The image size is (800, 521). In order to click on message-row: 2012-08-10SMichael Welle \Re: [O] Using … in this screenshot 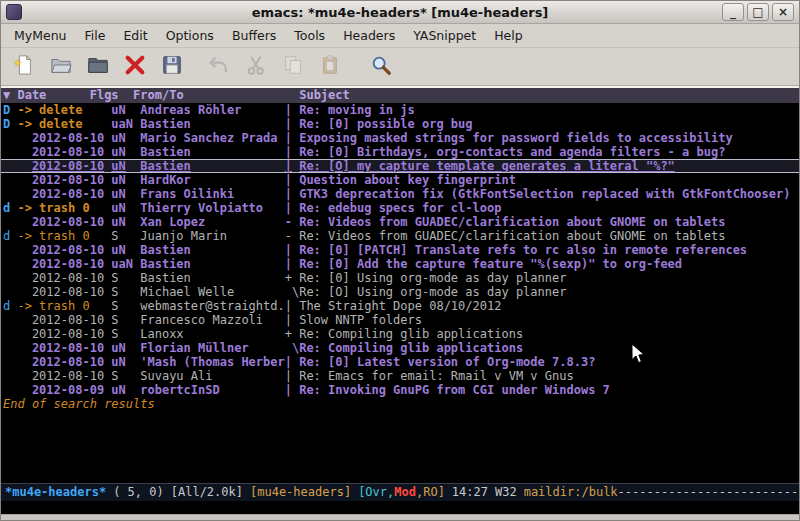, I will do `click(400, 292)`.